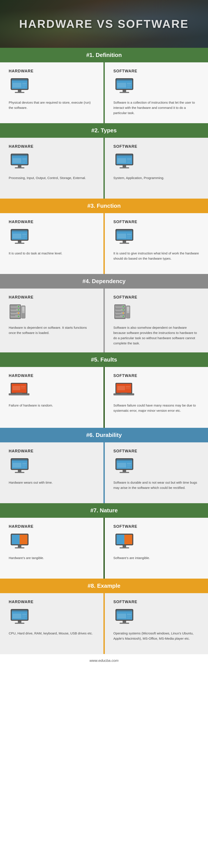 The width and height of the screenshot is (208, 868). I want to click on hardware-label-nature: HARDWARE, so click(21, 526).